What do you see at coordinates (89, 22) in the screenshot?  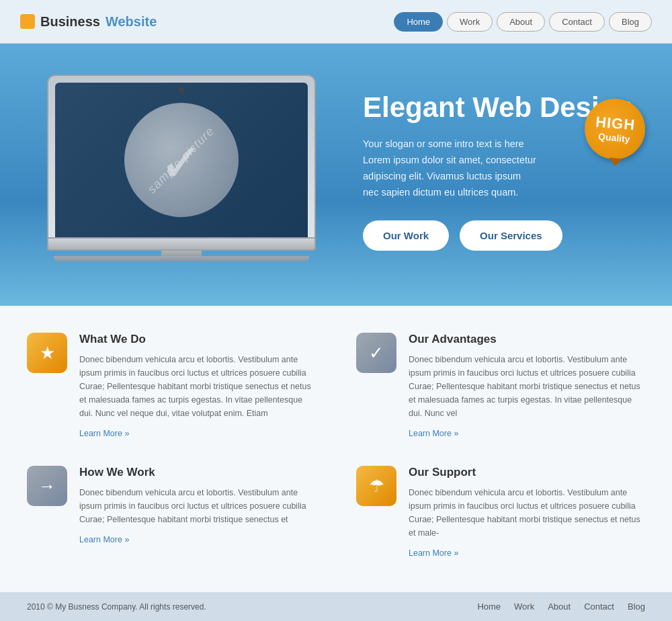 I see `logo: Business Website` at bounding box center [89, 22].